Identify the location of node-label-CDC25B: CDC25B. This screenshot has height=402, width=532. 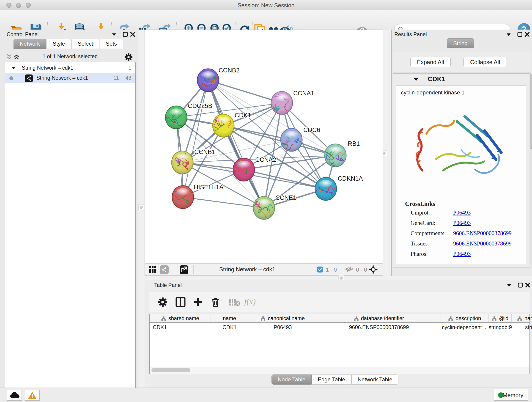
(200, 106).